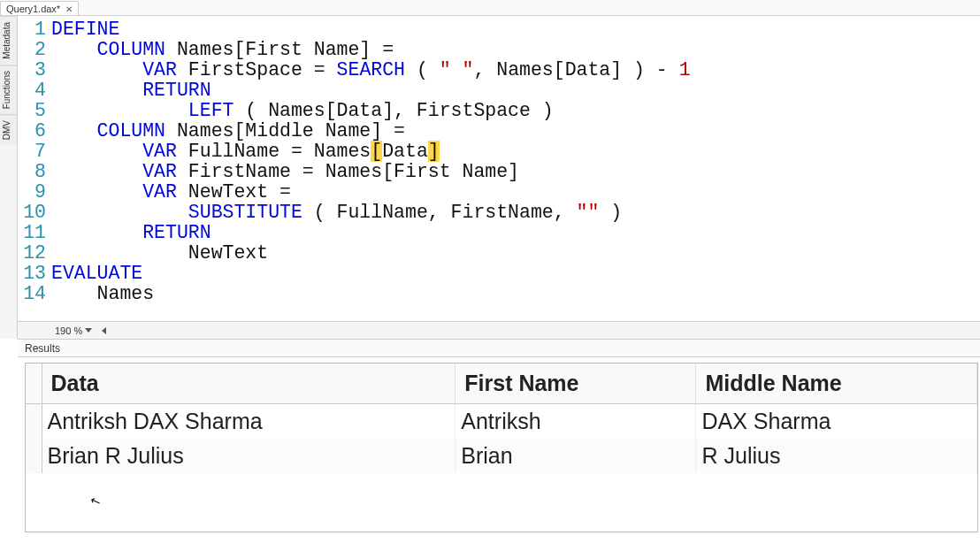 Image resolution: width=980 pixels, height=551 pixels. I want to click on side-tab-metadata: Metadata, so click(9, 41).